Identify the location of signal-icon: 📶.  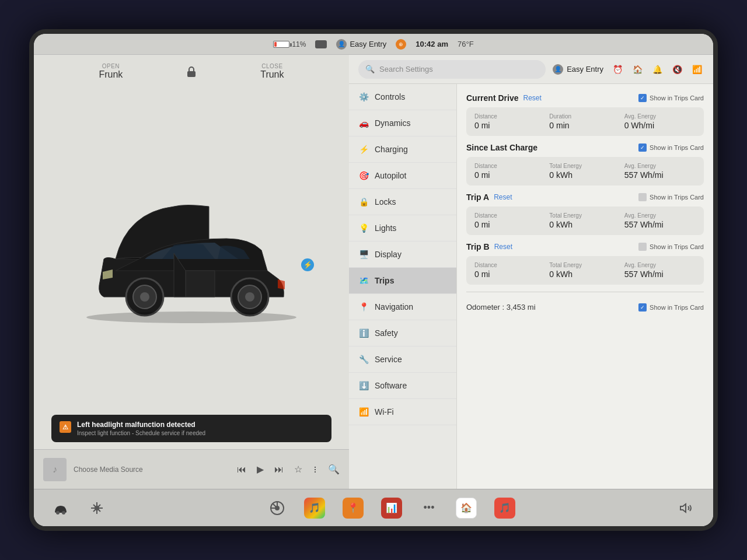
(697, 69).